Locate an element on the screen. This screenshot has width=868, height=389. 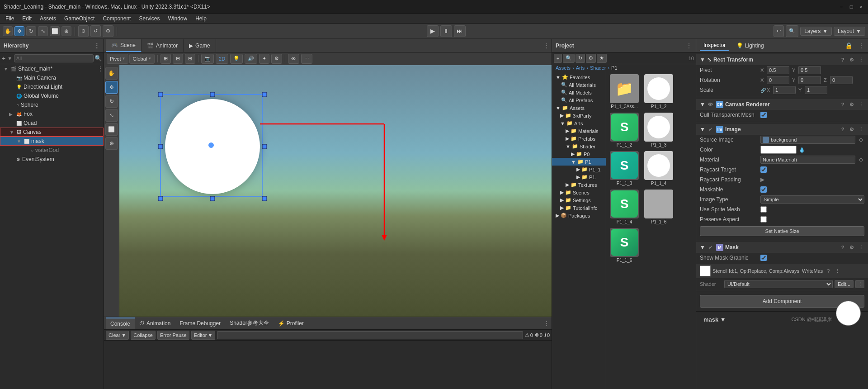
hier-item-options: ⋮ is located at coordinates (100, 69).